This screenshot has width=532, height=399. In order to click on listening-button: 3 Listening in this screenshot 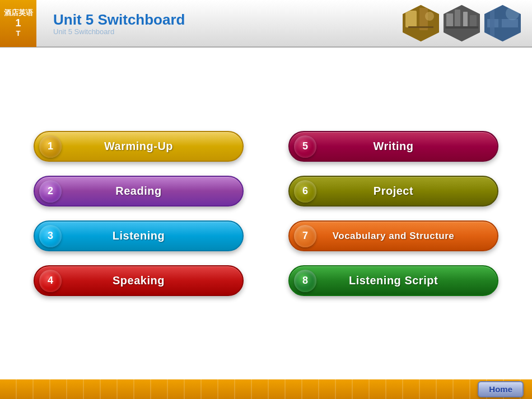, I will do `click(139, 236)`.